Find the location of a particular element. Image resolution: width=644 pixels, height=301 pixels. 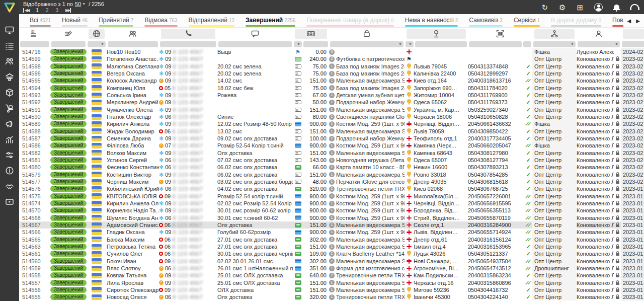

order-row-514555: 514555ЗавершенийНовосад Олеся068 123 456… is located at coordinates (332, 297).